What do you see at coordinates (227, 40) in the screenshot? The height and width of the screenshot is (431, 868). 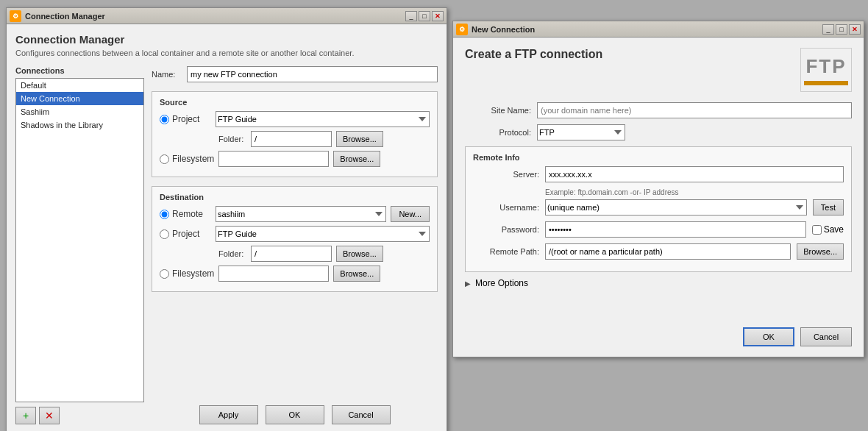 I see `cm-main-title: Connection Manager` at bounding box center [227, 40].